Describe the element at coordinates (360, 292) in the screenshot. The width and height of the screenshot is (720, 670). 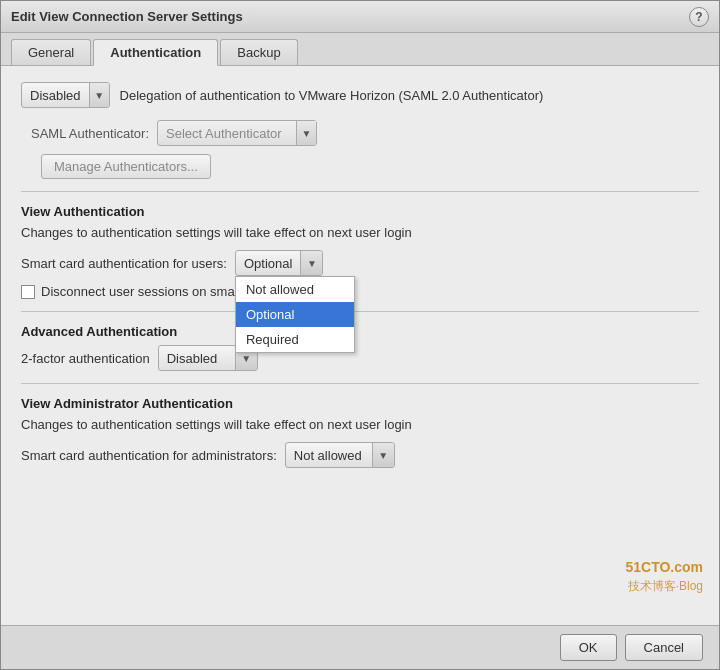
I see `disconnect-row: Disconnect user sessions on sma...` at that location.